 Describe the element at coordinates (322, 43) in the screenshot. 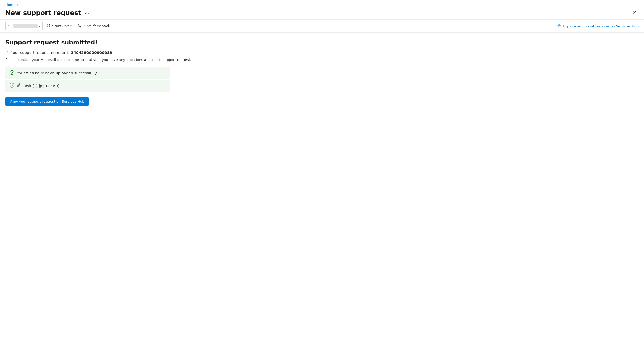

I see `success-heading: Support request submitted!` at that location.